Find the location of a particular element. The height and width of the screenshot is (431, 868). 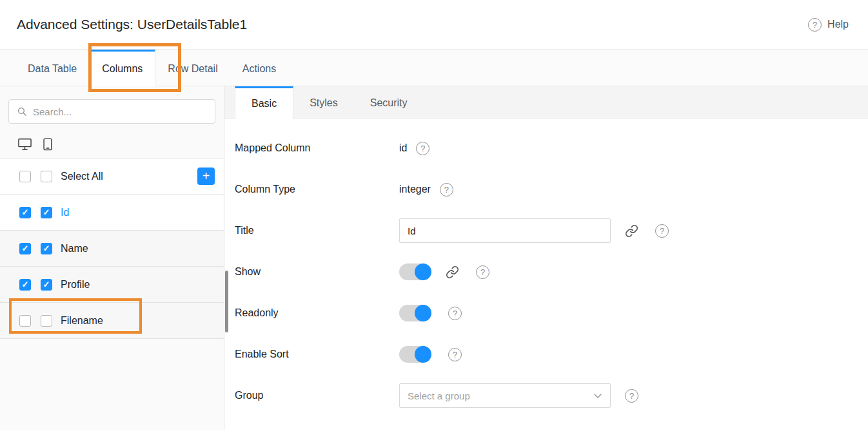

column-row-profile: Profile is located at coordinates (112, 285).